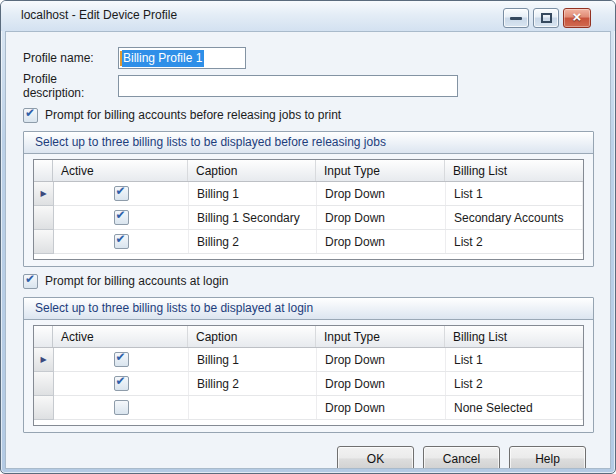 This screenshot has width=616, height=474. Describe the element at coordinates (163, 58) in the screenshot. I see `profile-name-selected-text: Billing Profile 1` at that location.